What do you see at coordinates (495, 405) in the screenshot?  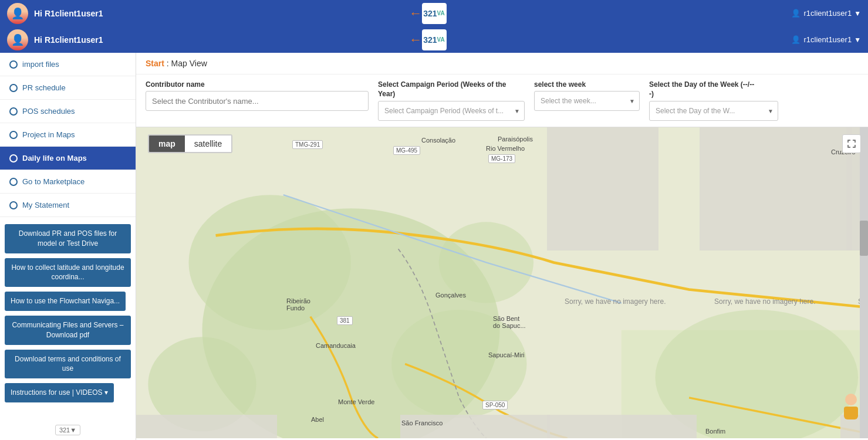 I see `road-sp-050: SP-050` at bounding box center [495, 405].